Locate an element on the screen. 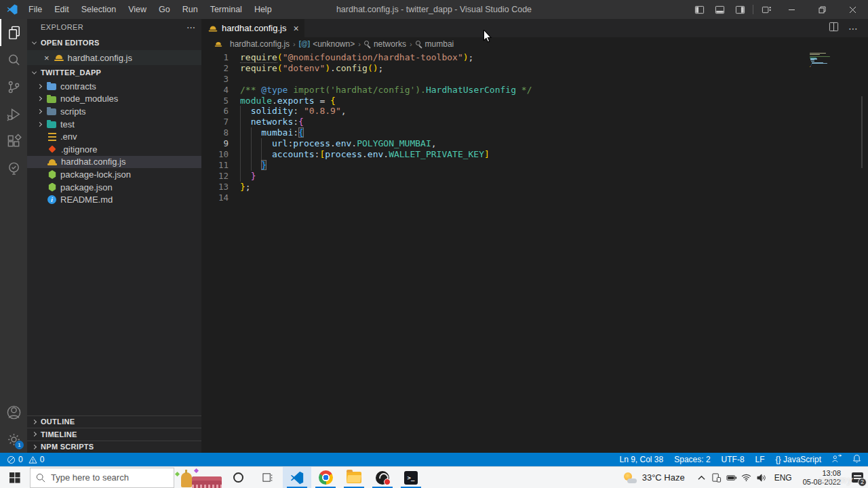  line-number: 14 is located at coordinates (215, 198).